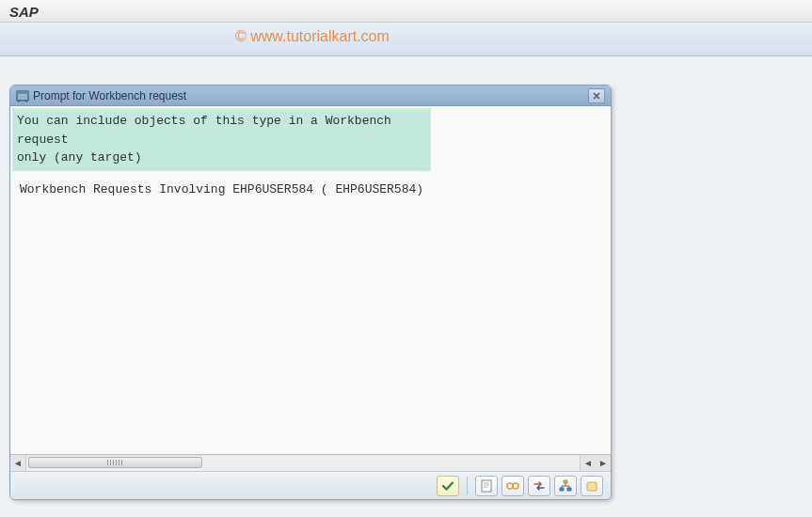  What do you see at coordinates (592, 486) in the screenshot?
I see `cancel-button` at bounding box center [592, 486].